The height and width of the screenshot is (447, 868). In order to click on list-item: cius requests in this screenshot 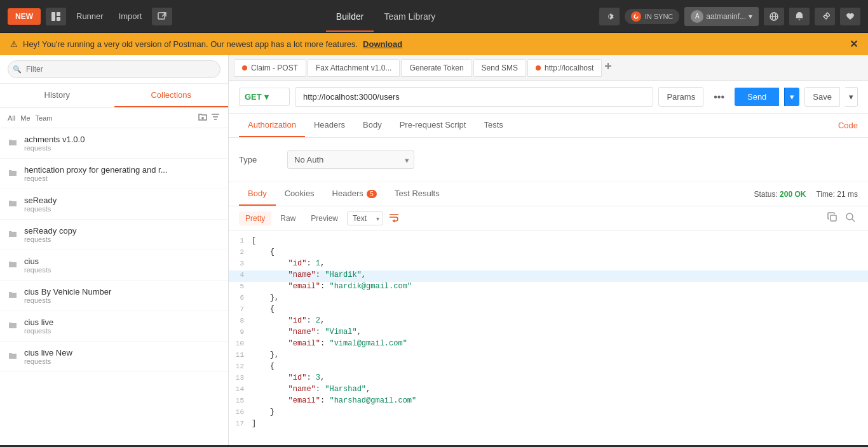, I will do `click(114, 265)`.